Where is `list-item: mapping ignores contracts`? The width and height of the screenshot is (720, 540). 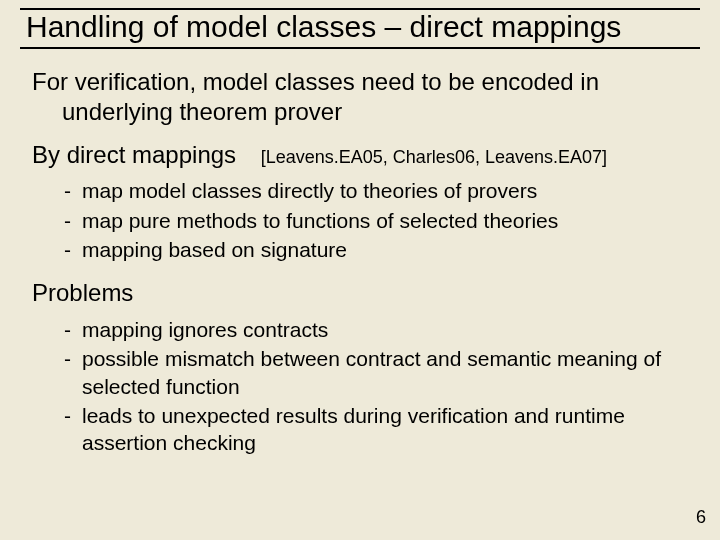 list-item: mapping ignores contracts is located at coordinates (378, 330).